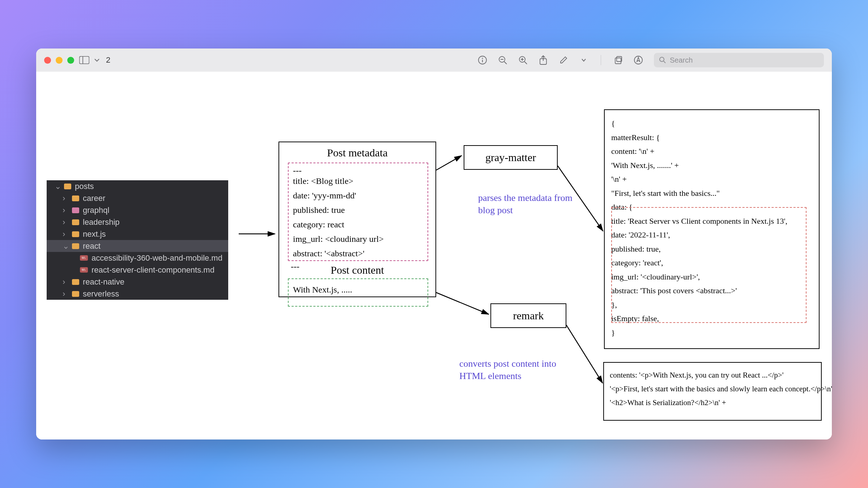  What do you see at coordinates (137, 234) in the screenshot?
I see `folder-nextjs: ›next.js` at bounding box center [137, 234].